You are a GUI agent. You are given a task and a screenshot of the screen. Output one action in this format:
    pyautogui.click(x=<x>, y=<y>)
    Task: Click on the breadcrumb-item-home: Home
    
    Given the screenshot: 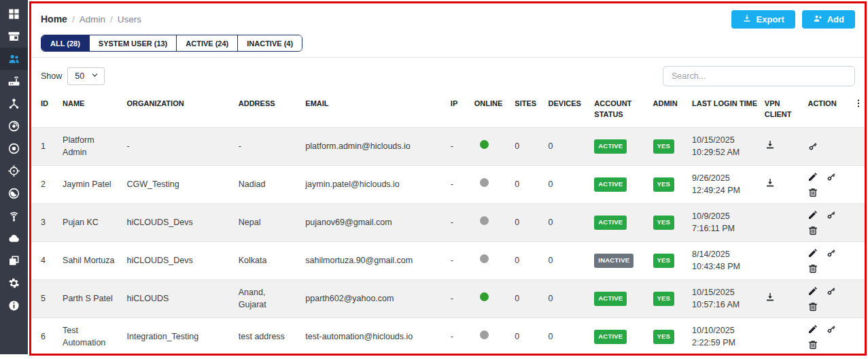 What is the action you would take?
    pyautogui.click(x=54, y=19)
    